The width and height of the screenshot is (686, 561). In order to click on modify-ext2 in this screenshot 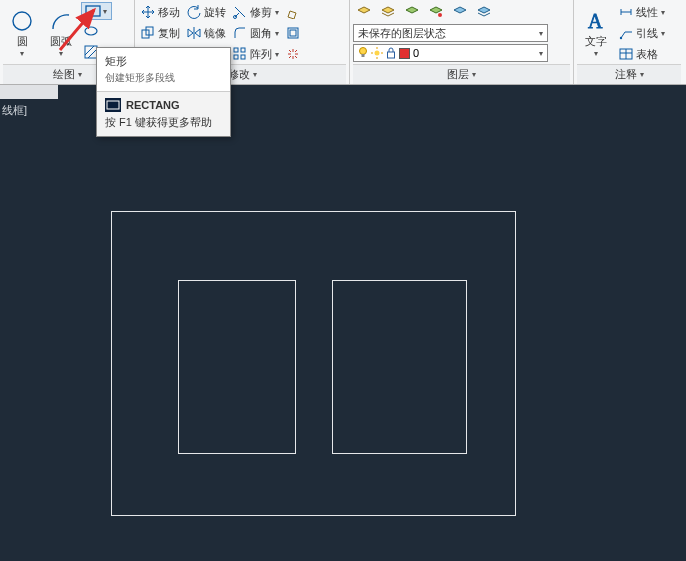, I will do `click(293, 33)`.